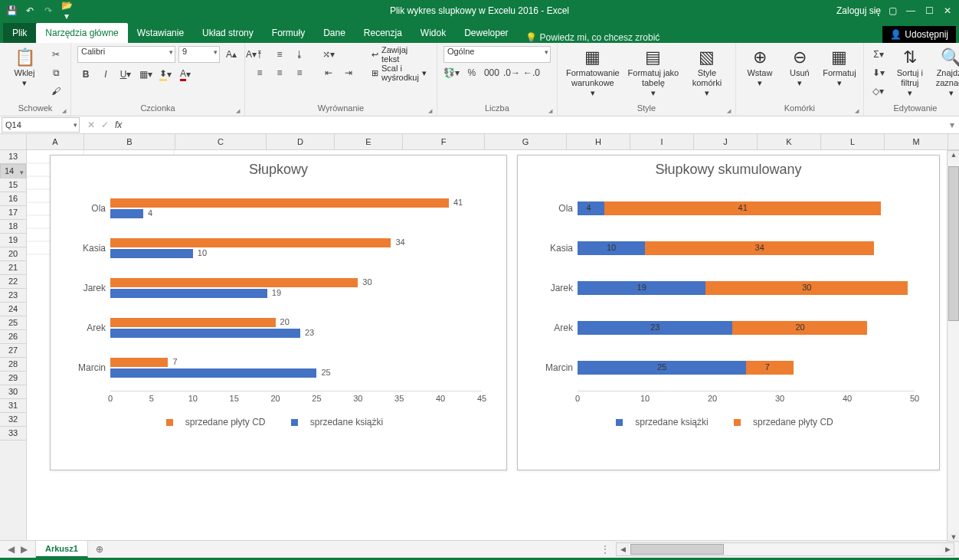 Image resolution: width=959 pixels, height=560 pixels. What do you see at coordinates (13, 351) in the screenshot?
I see `row-header: 27` at bounding box center [13, 351].